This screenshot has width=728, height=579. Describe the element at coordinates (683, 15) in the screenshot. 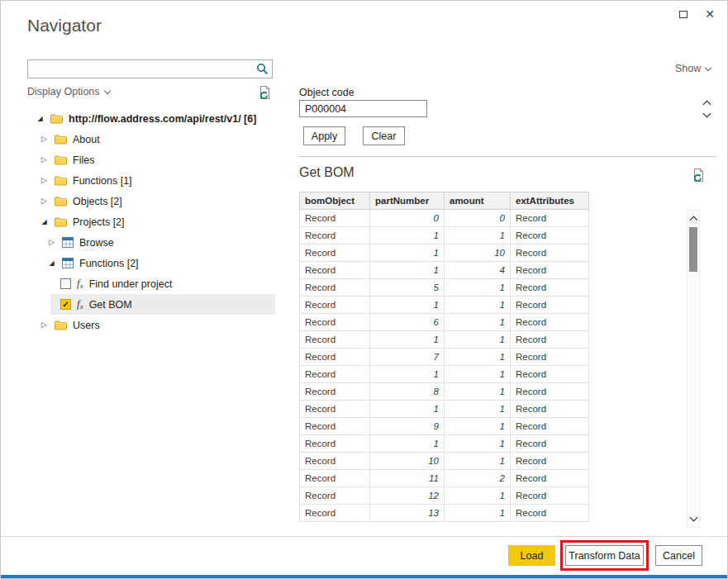

I see `maximize-icon` at that location.